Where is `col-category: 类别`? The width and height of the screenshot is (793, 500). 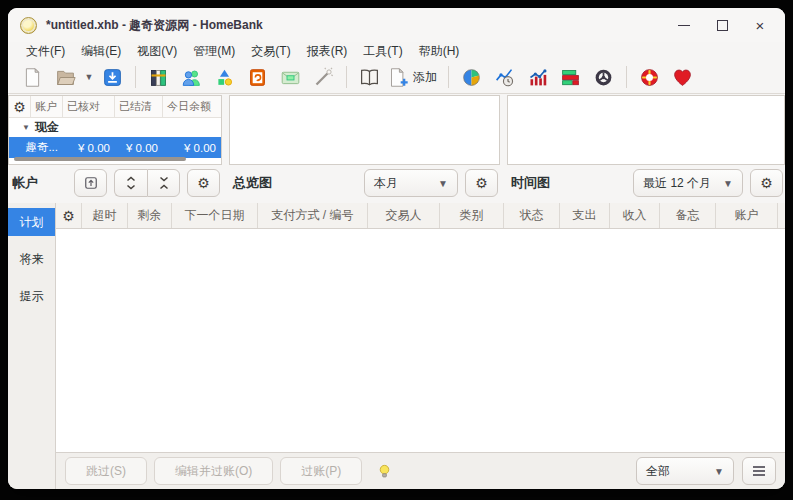
col-category: 类别 is located at coordinates (472, 216).